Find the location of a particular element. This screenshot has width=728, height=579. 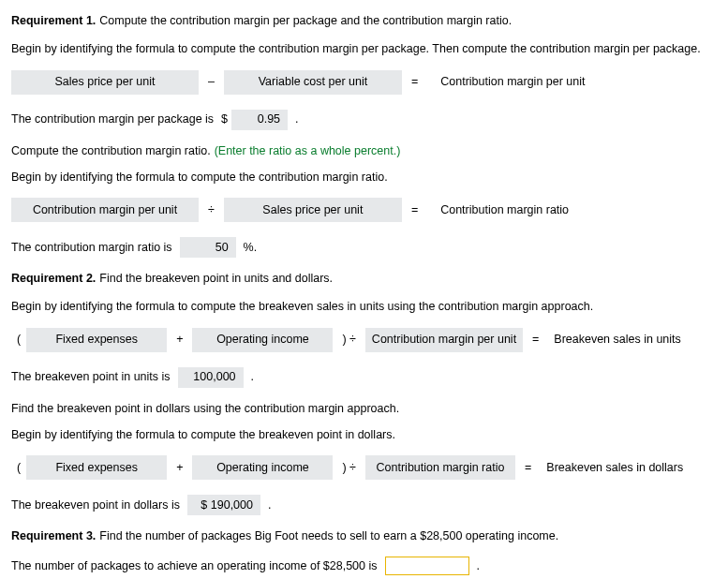

formula-result: Contribution margin per unit is located at coordinates (513, 82).